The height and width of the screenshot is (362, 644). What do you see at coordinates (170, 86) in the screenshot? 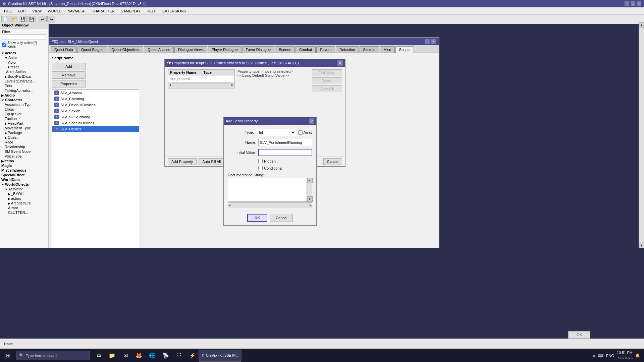
I see `props-scroll-left: ◀` at bounding box center [170, 86].